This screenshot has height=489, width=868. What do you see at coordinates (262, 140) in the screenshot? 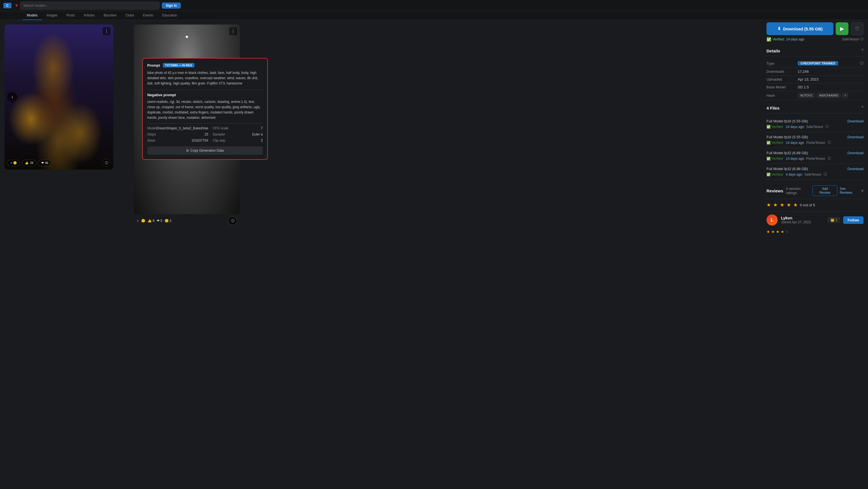
I see `clip-value: 2` at bounding box center [262, 140].